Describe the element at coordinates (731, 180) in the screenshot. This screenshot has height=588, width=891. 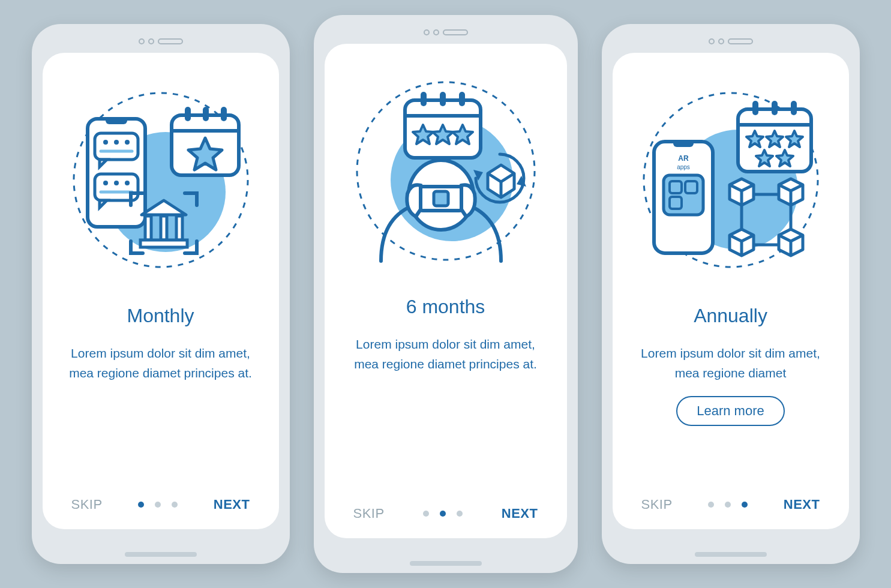
I see `ar-apps-blockchain-icon: AR apps` at that location.